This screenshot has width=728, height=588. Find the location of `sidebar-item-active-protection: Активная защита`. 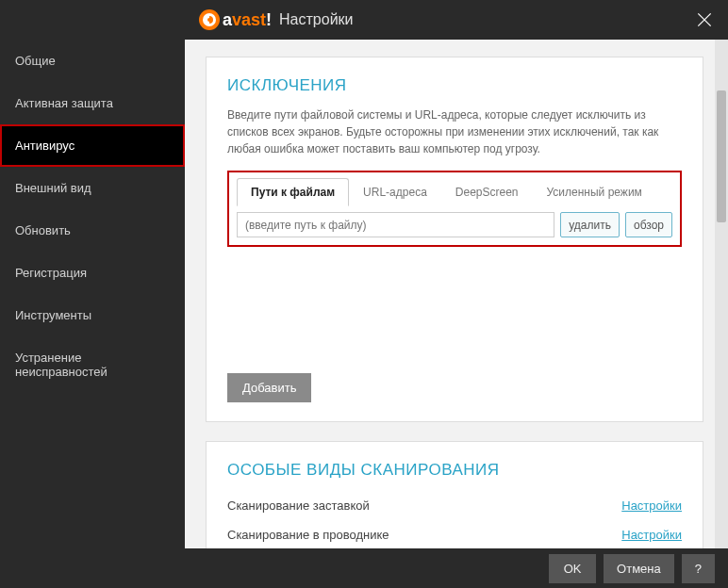

sidebar-item-active-protection: Активная защита is located at coordinates (92, 104).